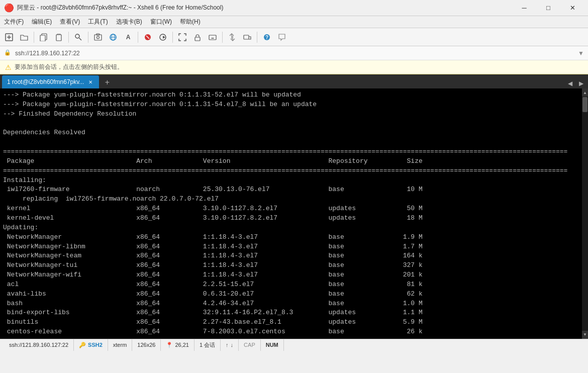 The width and height of the screenshot is (588, 373). What do you see at coordinates (291, 152) in the screenshot?
I see `terminal-line-eq1: ========================================…` at bounding box center [291, 152].